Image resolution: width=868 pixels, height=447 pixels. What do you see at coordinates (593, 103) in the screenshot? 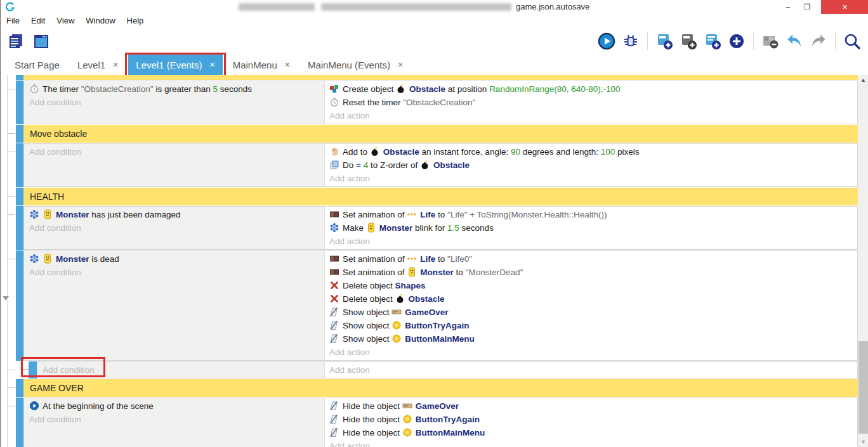
I see `action: Reset the timer "ObstacleCreation"` at bounding box center [593, 103].